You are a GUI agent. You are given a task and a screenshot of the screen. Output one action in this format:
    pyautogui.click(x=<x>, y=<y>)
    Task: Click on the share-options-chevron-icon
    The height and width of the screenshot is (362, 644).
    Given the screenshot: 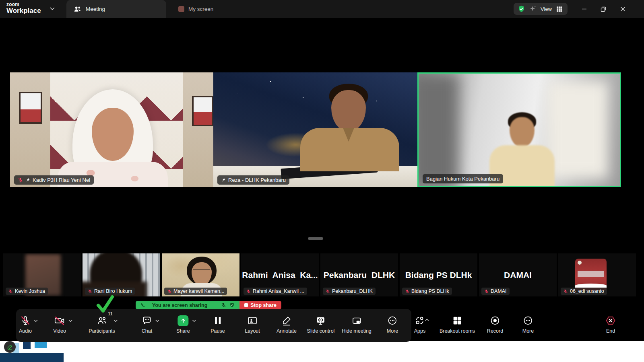 What is the action you would take?
    pyautogui.click(x=194, y=321)
    